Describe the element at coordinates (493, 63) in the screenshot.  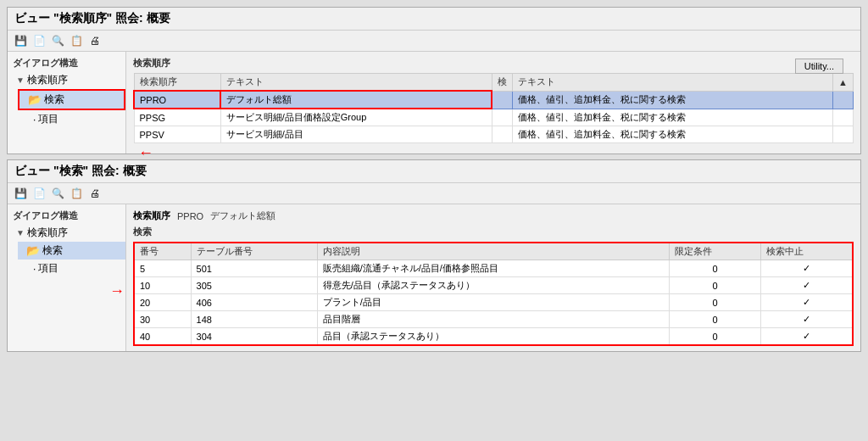
I see `panel1-section-title: 検索順序` at that location.